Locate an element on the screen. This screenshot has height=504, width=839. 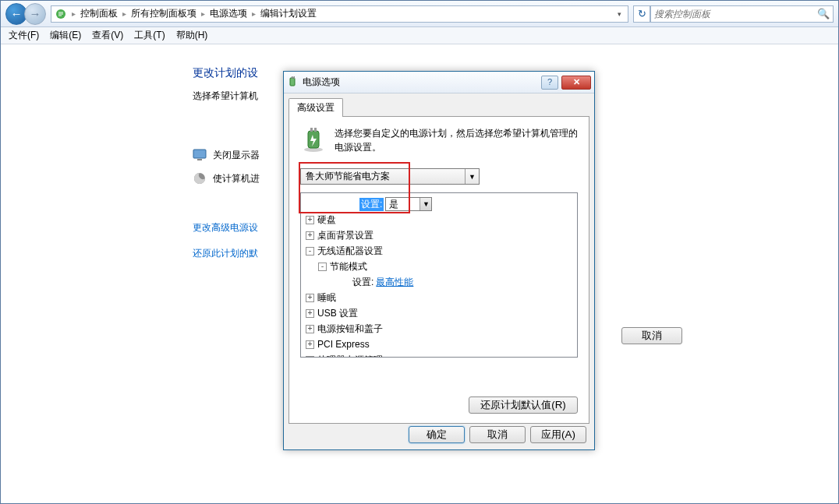
dialog-close-button: ✕ is located at coordinates (576, 83).